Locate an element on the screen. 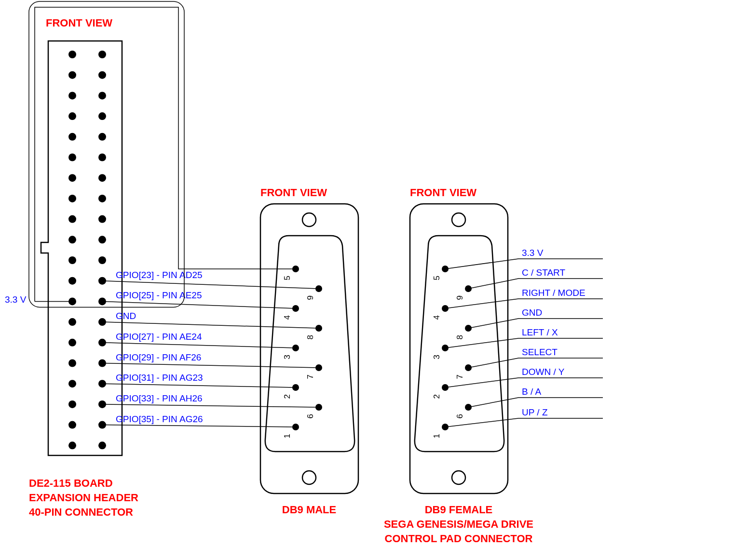 This screenshot has height=560, width=735. gpio-name-1: DE2-115 BOARD is located at coordinates (71, 483).